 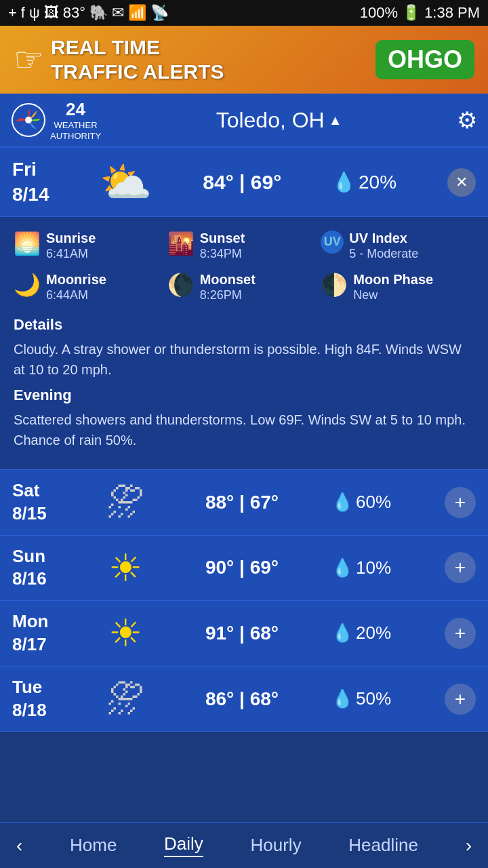 What do you see at coordinates (76, 130) in the screenshot?
I see `channel-tagline: WEATHERAUTHORITY` at bounding box center [76, 130].